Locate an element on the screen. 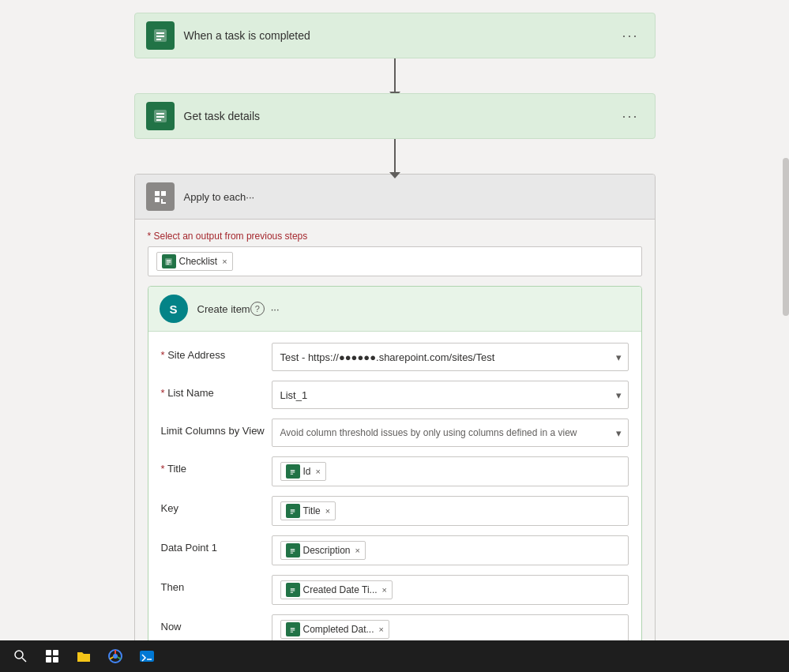 Image resolution: width=789 pixels, height=672 pixels. sharepoint-icon: S is located at coordinates (174, 309).